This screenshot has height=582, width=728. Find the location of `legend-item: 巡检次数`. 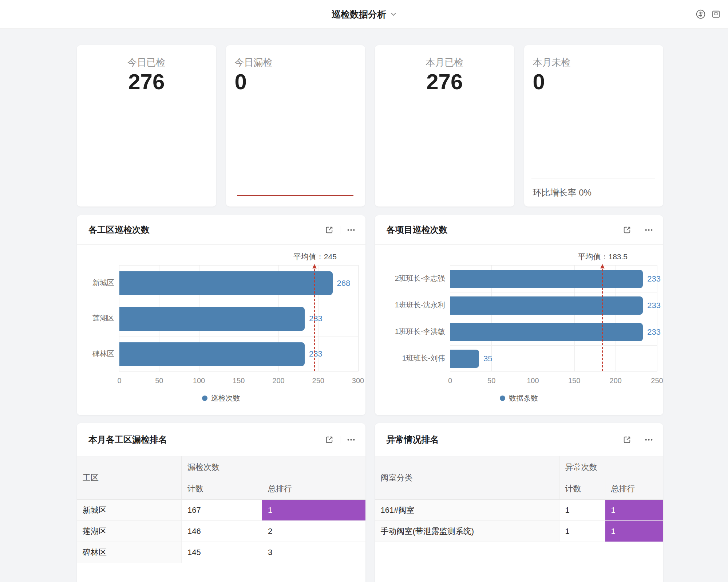

legend-item: 巡检次数 is located at coordinates (221, 398).